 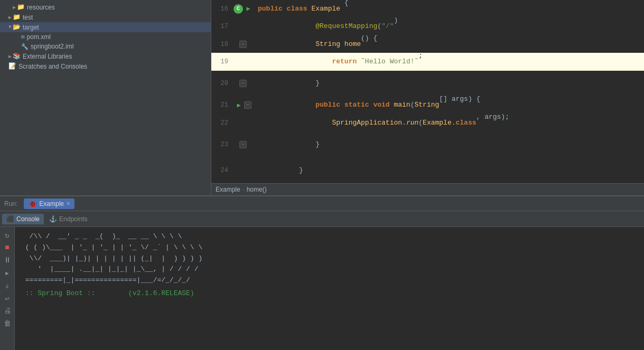 What do you see at coordinates (7, 260) in the screenshot?
I see `pause-button: ⏸` at bounding box center [7, 260].